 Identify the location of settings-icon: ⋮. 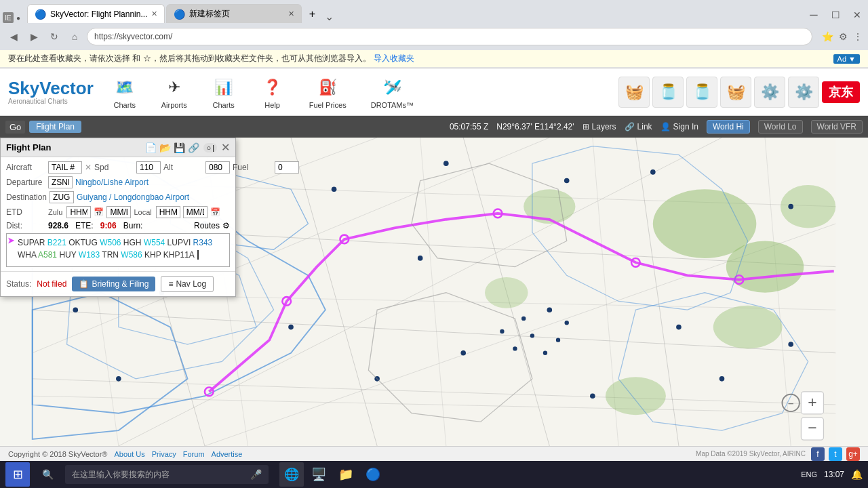
(858, 37).